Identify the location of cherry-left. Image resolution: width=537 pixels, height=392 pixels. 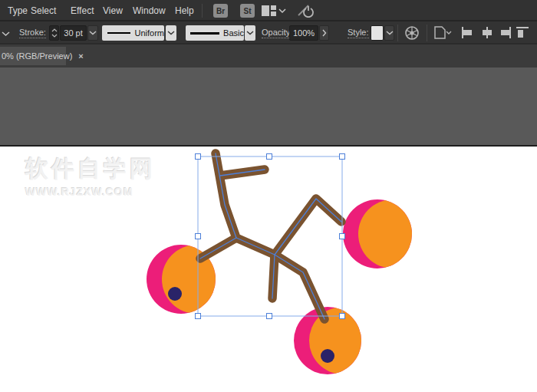
(189, 279).